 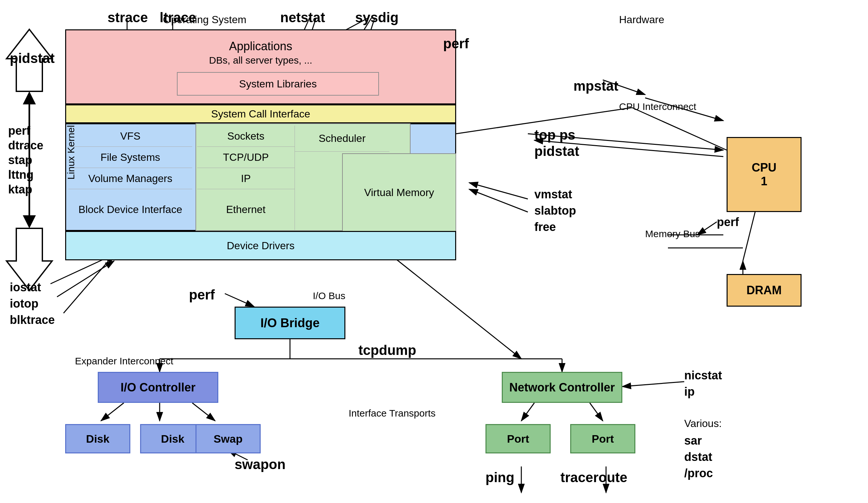 I want to click on device-drivers-layer: Device Drivers, so click(x=260, y=245).